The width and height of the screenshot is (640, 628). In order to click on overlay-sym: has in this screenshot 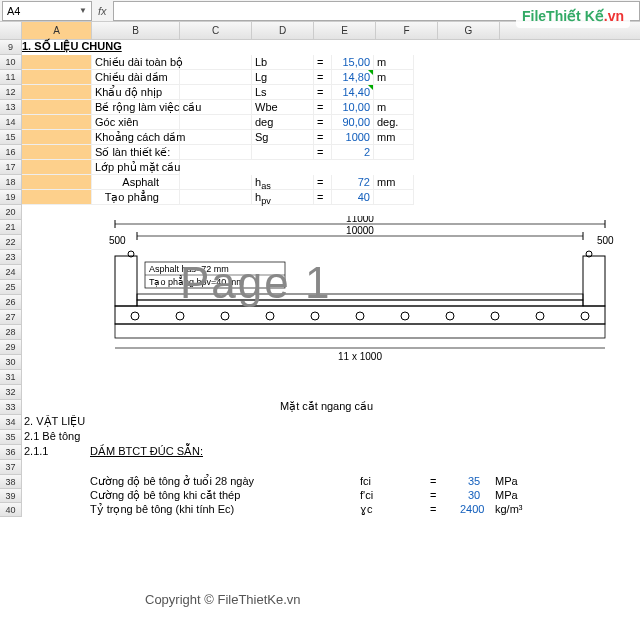, I will do `click(283, 182)`.